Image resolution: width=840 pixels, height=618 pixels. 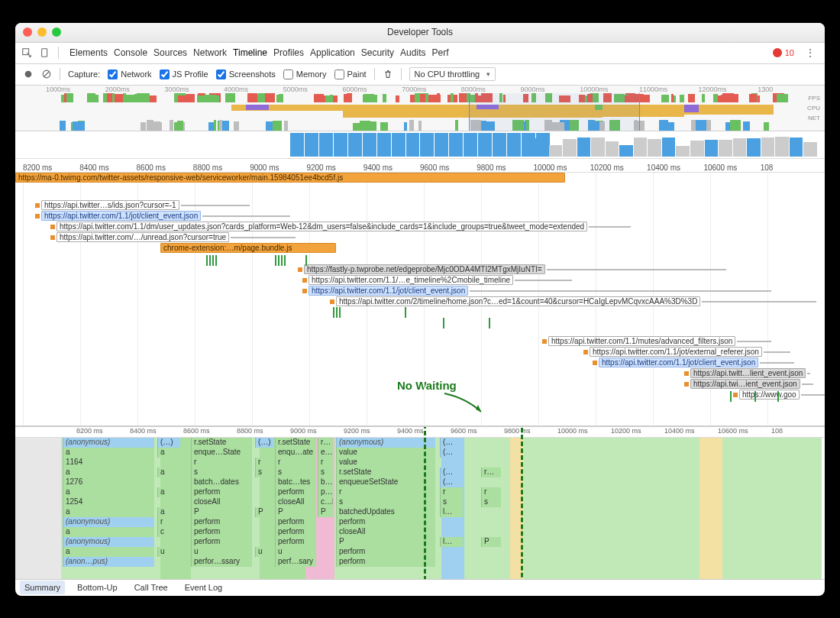 I want to click on error-count: 10, so click(x=783, y=53).